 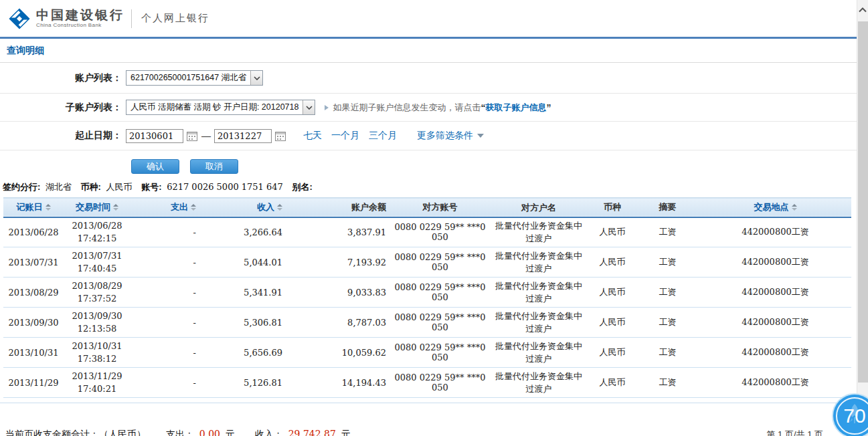 I want to click on cell-time: 2013/11/2917:40:21, so click(x=97, y=383).